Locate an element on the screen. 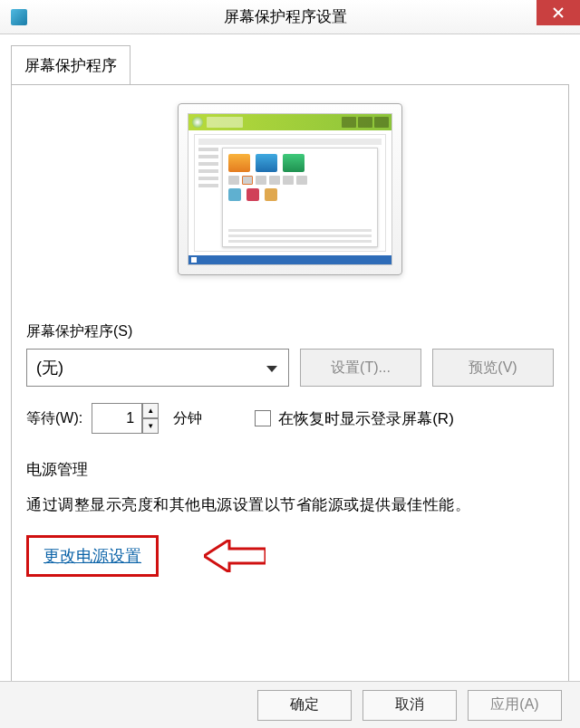  tab-screensaver: 屏幕保护程序 is located at coordinates (71, 65).